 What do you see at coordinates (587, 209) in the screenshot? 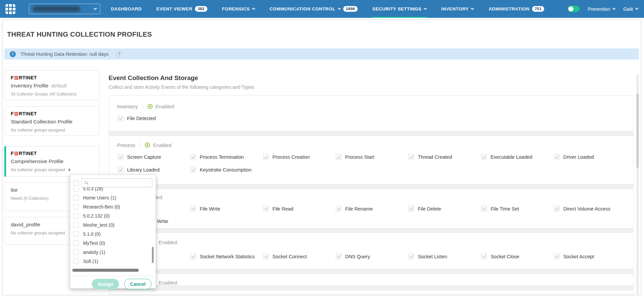
I see `event-type-label: Direct Volume Access` at bounding box center [587, 209].